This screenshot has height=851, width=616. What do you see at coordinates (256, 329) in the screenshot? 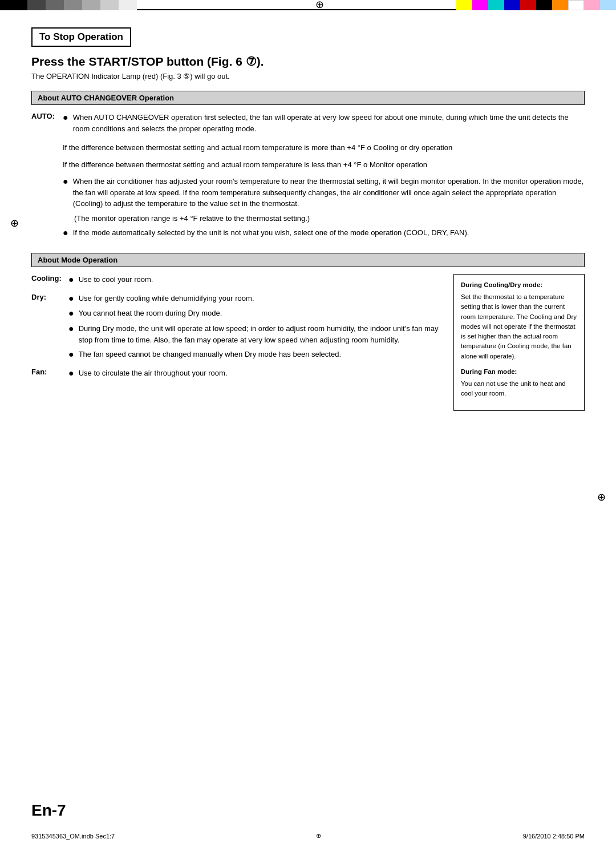
I see `dry-content: ● Use for gently cooling while dehumidif…` at bounding box center [256, 329].